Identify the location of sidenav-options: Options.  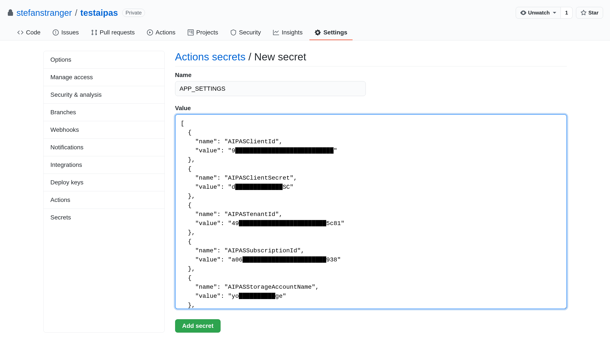
(104, 60).